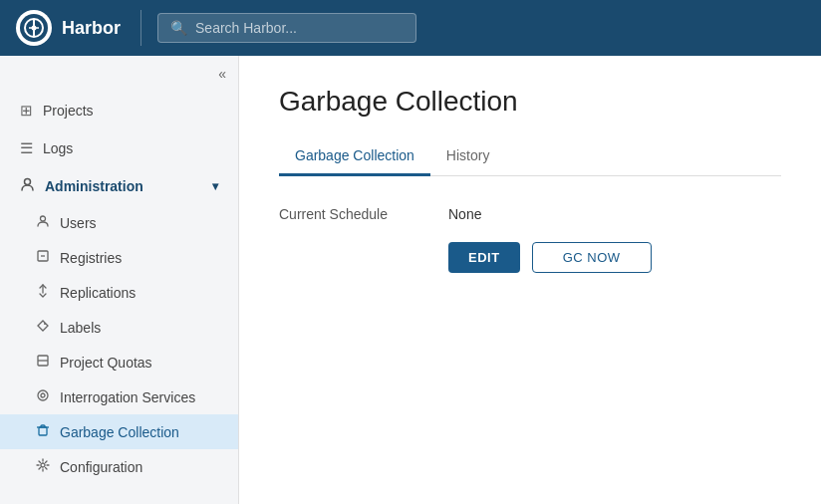  I want to click on sidebar-item-replications: Replications, so click(120, 293).